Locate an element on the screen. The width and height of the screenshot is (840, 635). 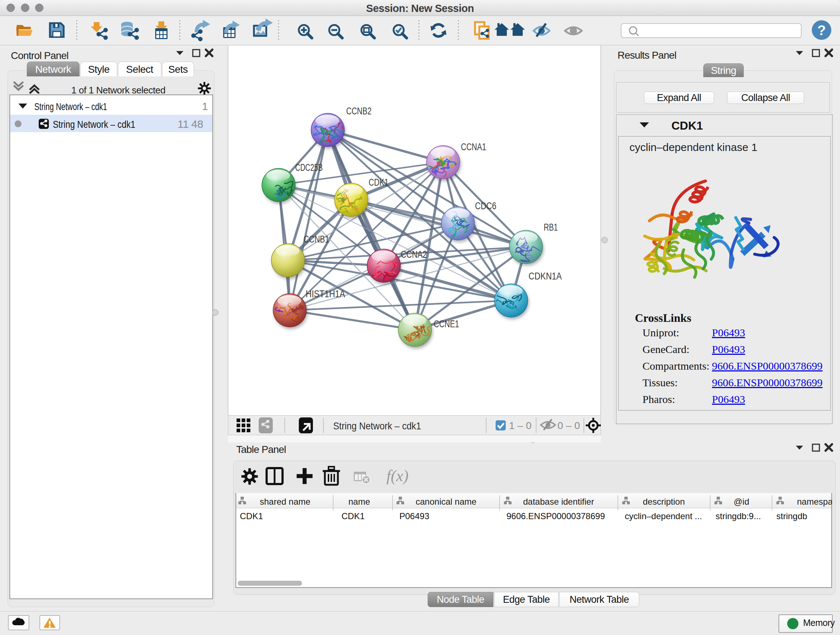
svg-text: CCNB2 is located at coordinates (359, 111).